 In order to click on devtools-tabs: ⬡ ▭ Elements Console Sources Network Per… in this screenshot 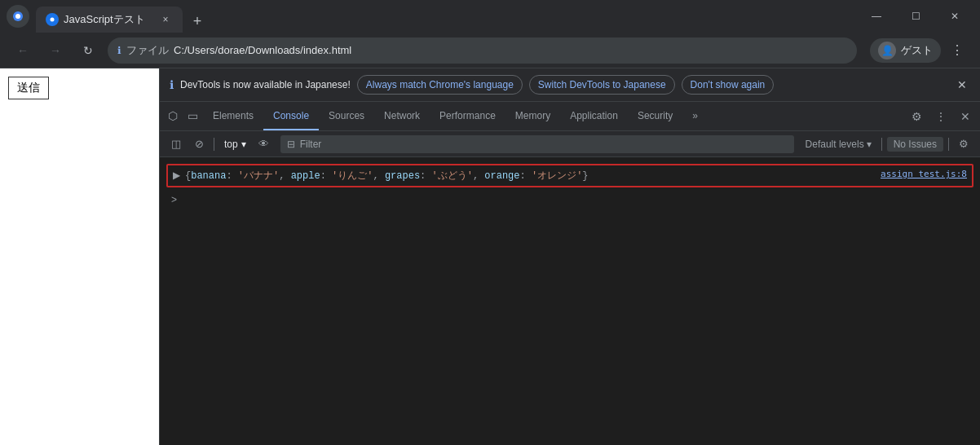, I will do `click(570, 117)`.